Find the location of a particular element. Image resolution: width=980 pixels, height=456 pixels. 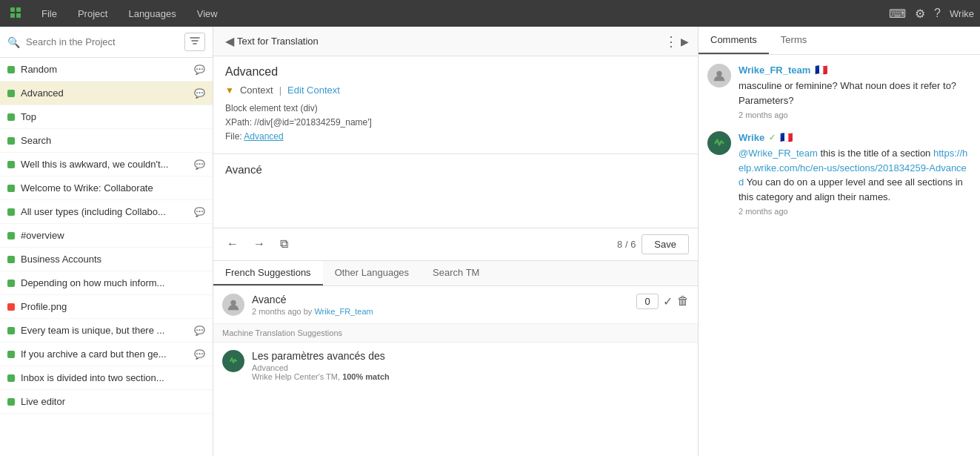

machine-translation-logo is located at coordinates (233, 361).